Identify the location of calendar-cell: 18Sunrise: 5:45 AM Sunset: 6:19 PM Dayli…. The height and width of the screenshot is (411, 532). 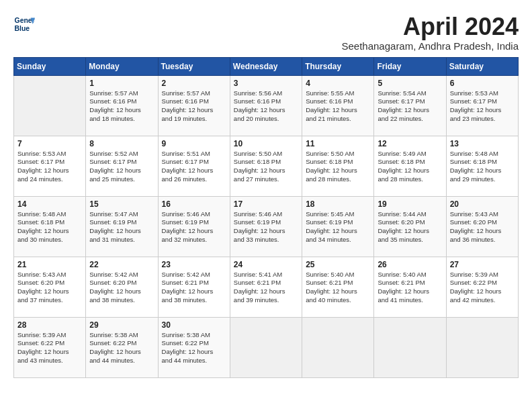
(339, 226).